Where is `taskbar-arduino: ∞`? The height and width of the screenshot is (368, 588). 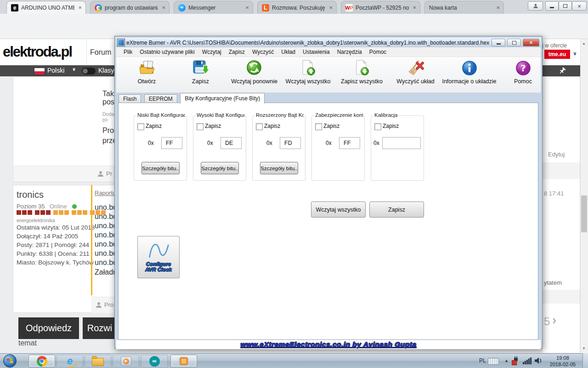
taskbar-arduino: ∞ is located at coordinates (154, 361).